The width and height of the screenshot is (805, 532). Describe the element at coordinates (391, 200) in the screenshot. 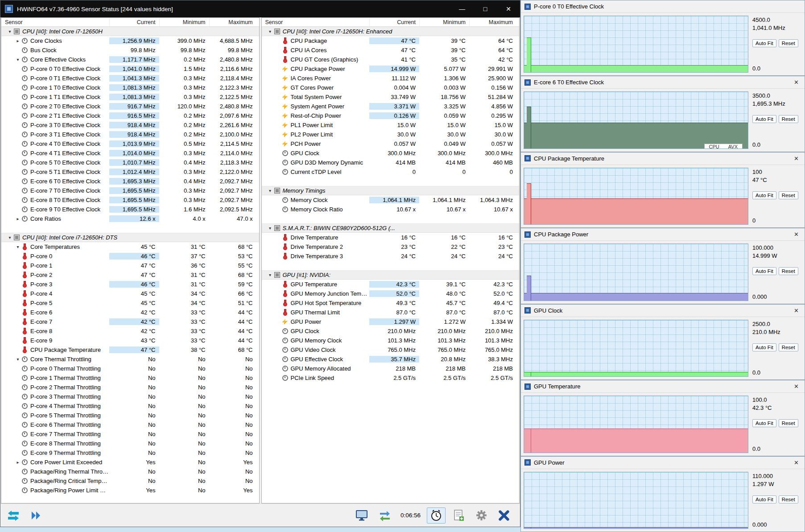

I see `sensor-row: Memory Clock1,064.1 MHz1,064.1 MHz1,064.…` at that location.